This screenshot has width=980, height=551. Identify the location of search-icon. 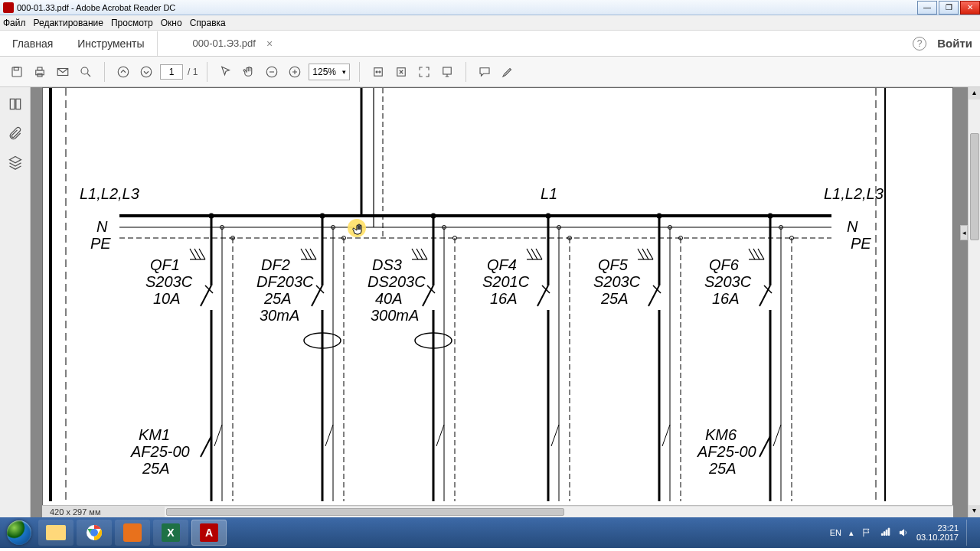
(86, 72).